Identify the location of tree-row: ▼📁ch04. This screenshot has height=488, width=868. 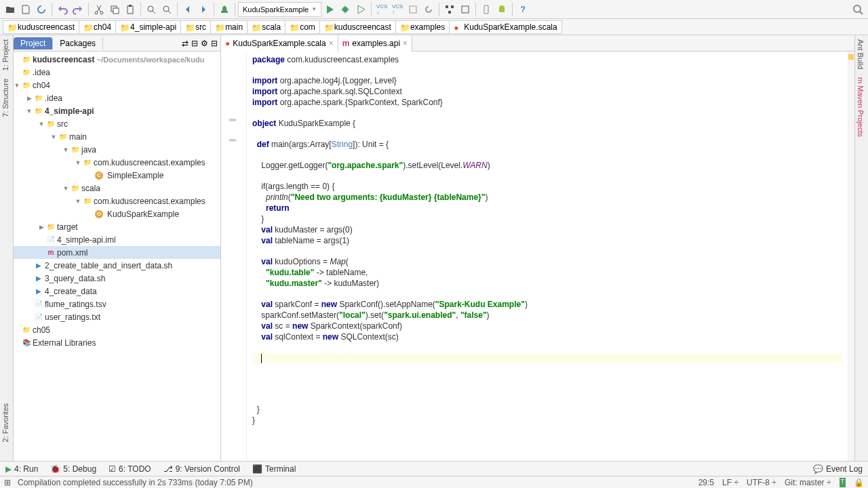
(117, 85).